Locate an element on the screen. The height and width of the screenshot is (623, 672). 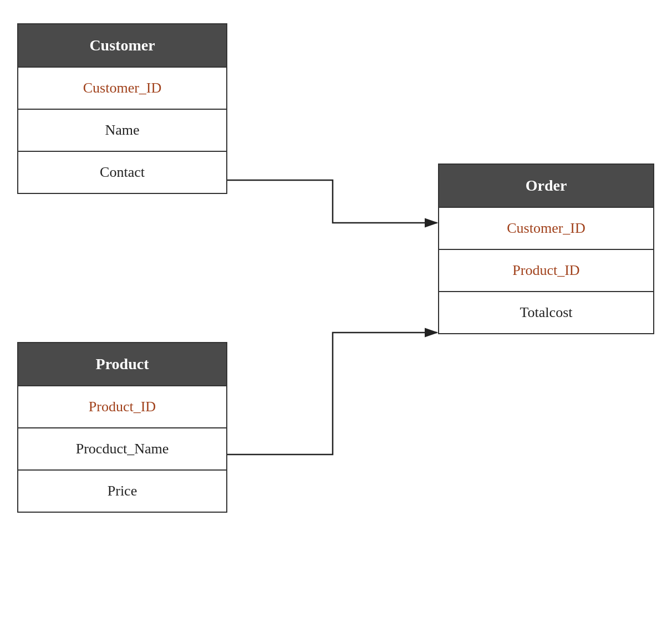
order-table-header: Order is located at coordinates (546, 186).